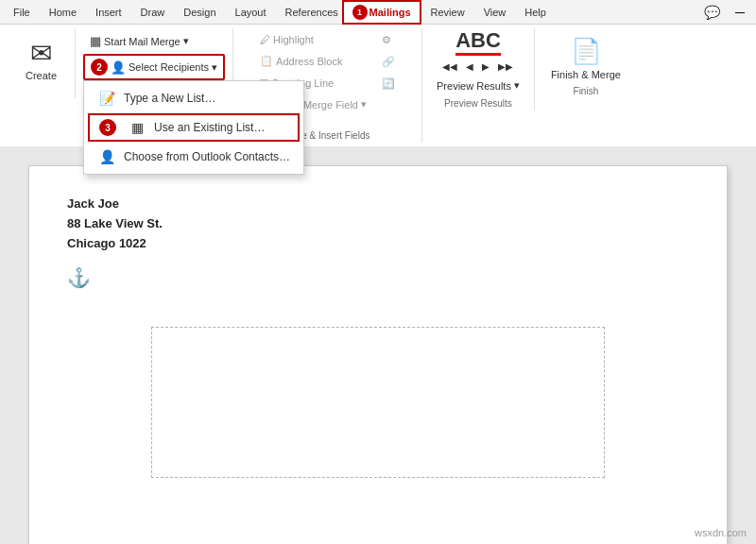 The width and height of the screenshot is (756, 544). Describe the element at coordinates (168, 67) in the screenshot. I see `select-recipients-label: Select Recipients` at that location.